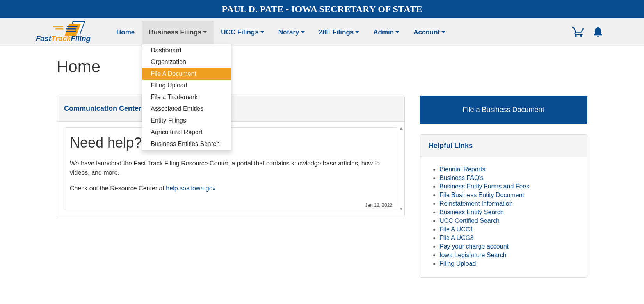 The width and height of the screenshot is (644, 304). I want to click on nav-items: Home Business Filings Dashboard Organiza…, so click(341, 32).